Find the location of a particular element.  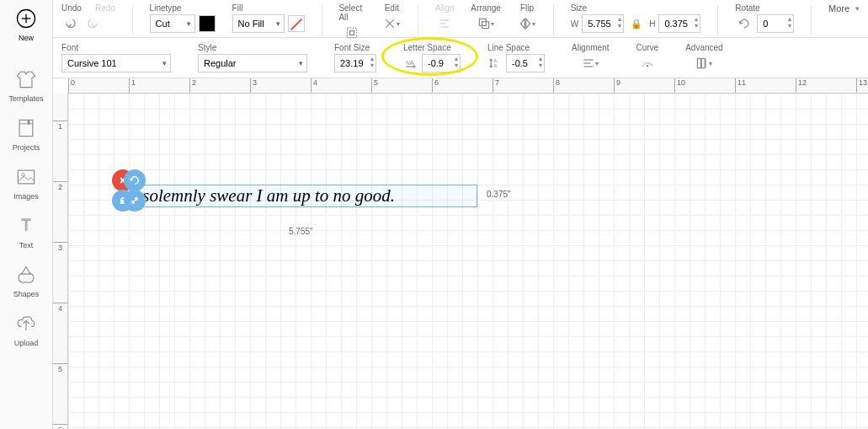

style-select: Regular is located at coordinates (253, 63).